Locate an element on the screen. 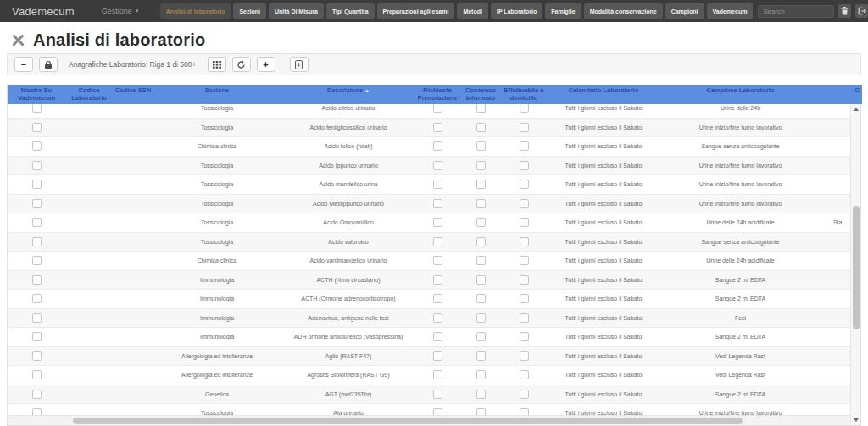  table-row: TossicologiaAcido OmovanillicoTutti i gi… is located at coordinates (429, 224).